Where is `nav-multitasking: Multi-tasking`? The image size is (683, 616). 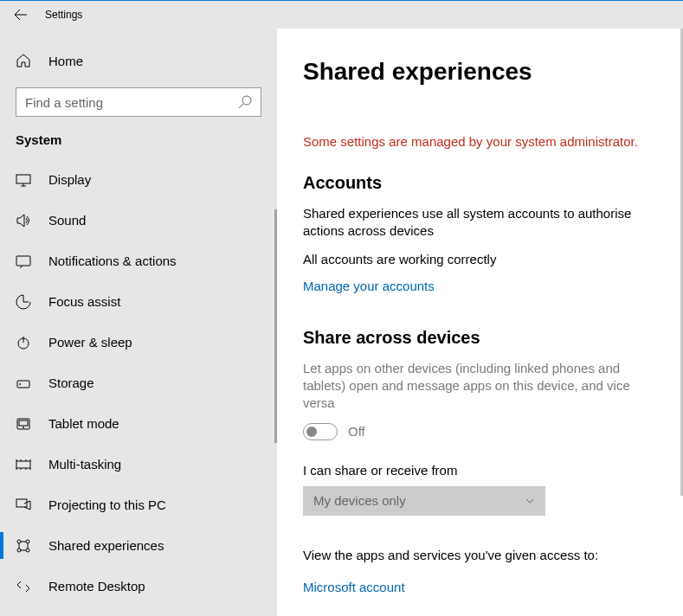
nav-multitasking: Multi-tasking is located at coordinates (139, 464).